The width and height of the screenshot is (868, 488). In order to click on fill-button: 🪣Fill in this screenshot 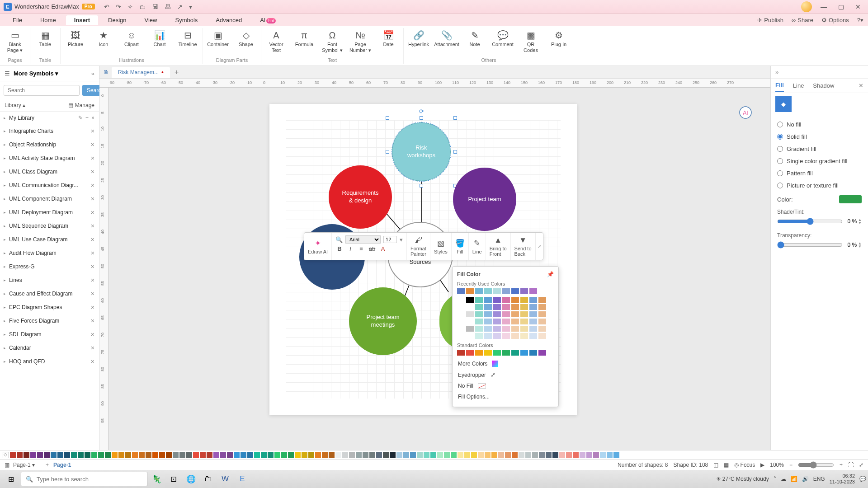, I will do `click(460, 246)`.